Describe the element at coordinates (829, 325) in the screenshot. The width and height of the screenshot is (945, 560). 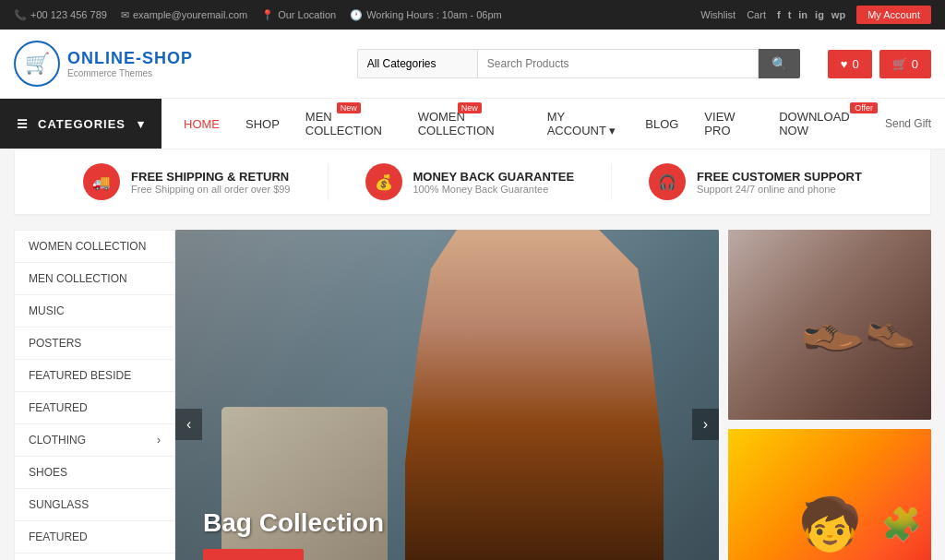
I see `shoes-emoji: 👞` at that location.